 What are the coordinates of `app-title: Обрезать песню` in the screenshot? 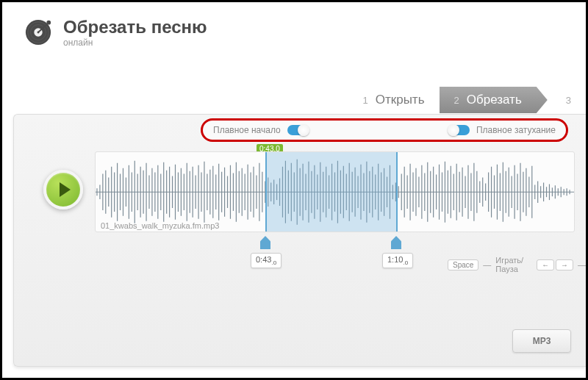 It's located at (135, 27).